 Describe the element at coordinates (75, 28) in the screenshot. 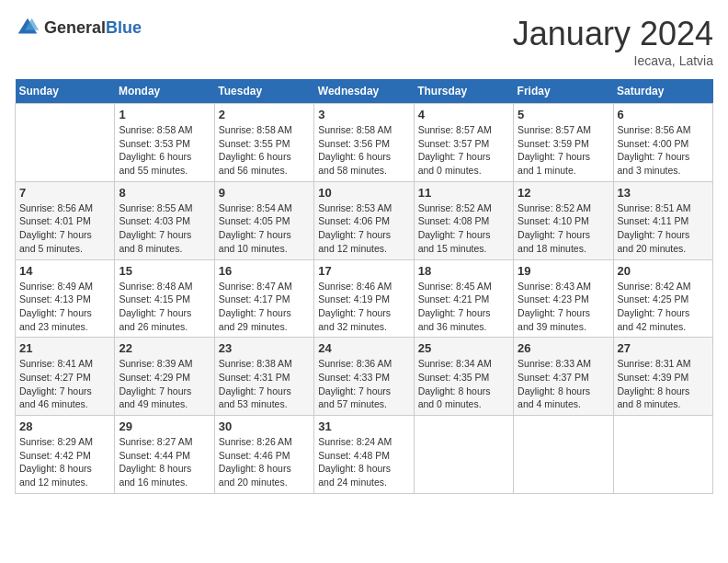

I see `logo-text-general: General` at that location.